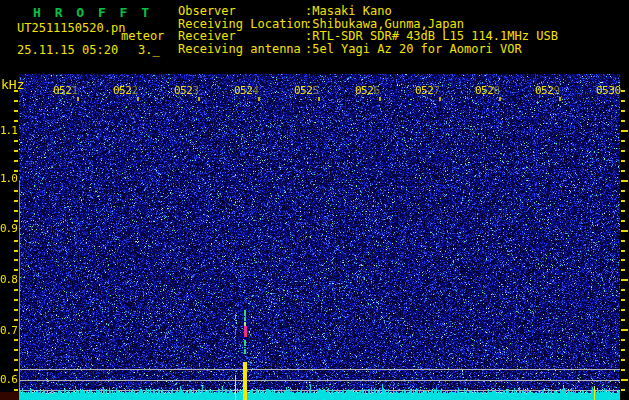 This screenshot has height=400, width=629. I want to click on frequency-unit-label: kHz, so click(12, 84).